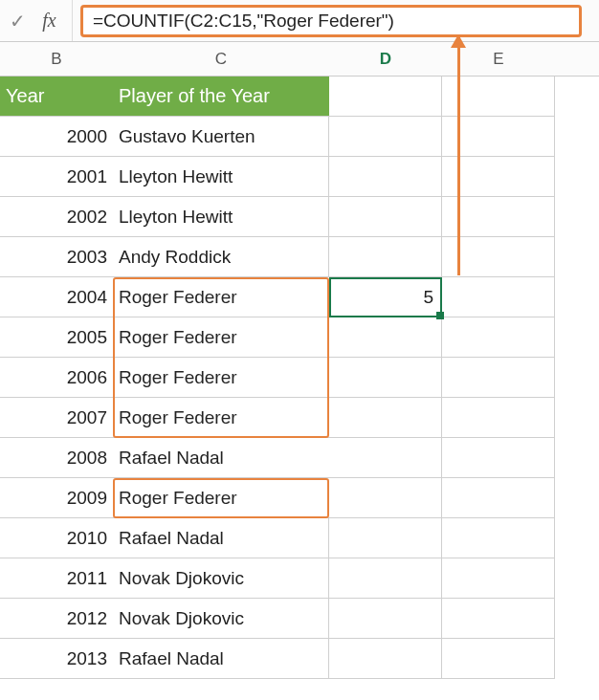  I want to click on cell-year: 2001, so click(56, 177).